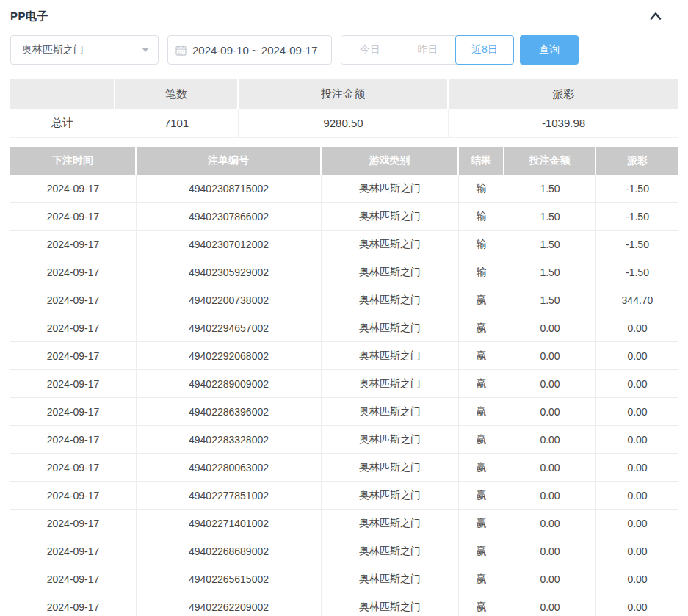 The image size is (688, 616). Describe the element at coordinates (229, 605) in the screenshot. I see `bet-id-cell: 49402262209002` at that location.